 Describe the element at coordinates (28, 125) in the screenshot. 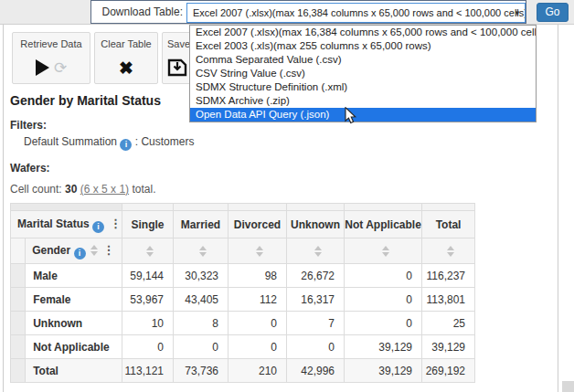

I see `filters-heading: Filters:` at that location.